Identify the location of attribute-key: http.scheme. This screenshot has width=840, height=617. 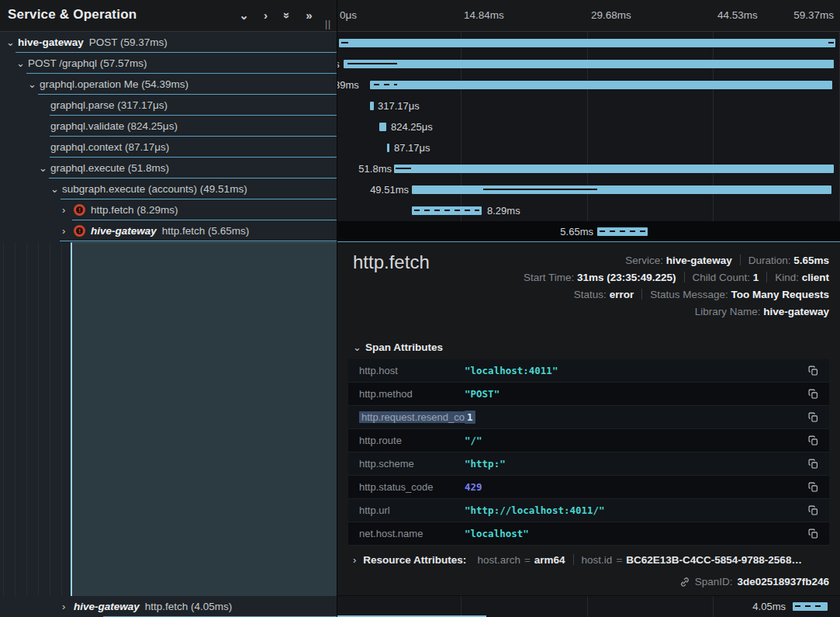
(406, 464).